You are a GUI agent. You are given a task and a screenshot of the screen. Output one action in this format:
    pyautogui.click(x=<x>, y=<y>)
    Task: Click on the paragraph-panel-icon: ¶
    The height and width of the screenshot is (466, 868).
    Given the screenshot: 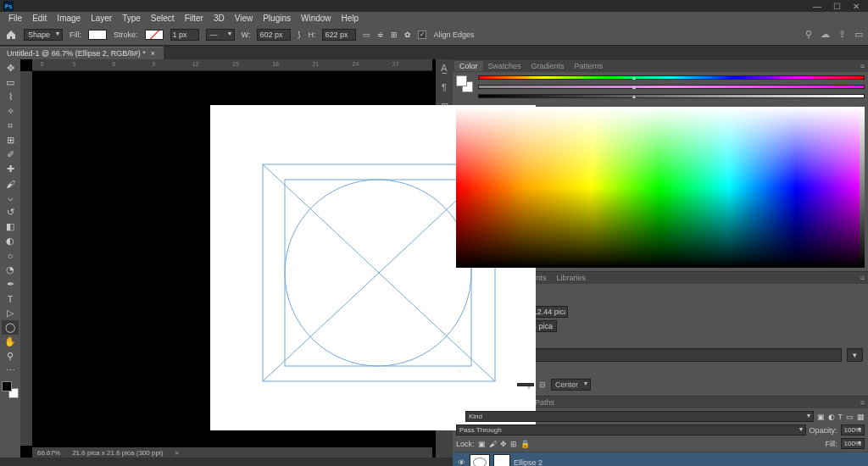 What is the action you would take?
    pyautogui.click(x=444, y=87)
    